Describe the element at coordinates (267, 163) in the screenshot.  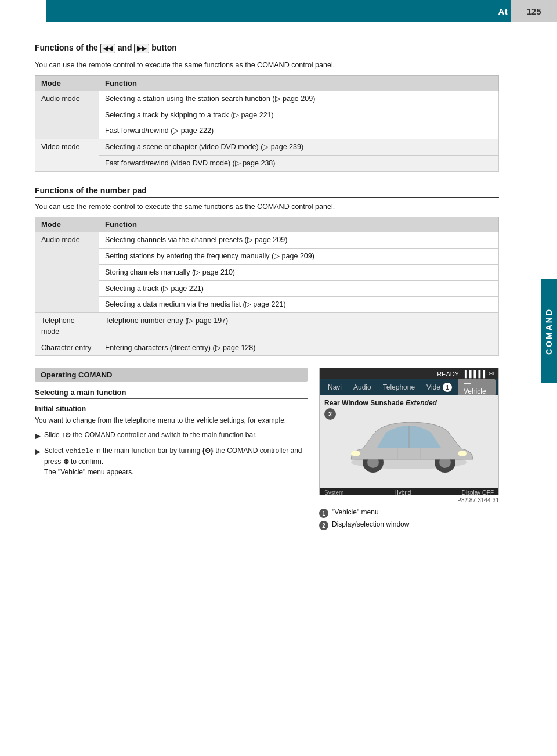
I see `table-row: Fast forward/rewind (video DVD mode) (▷ …` at that location.